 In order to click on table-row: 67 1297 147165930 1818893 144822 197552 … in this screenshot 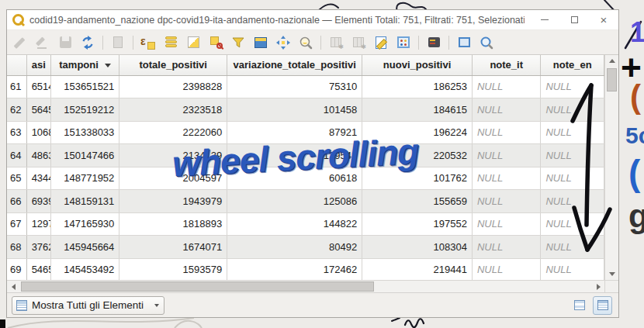, I will do `click(306, 224)`.